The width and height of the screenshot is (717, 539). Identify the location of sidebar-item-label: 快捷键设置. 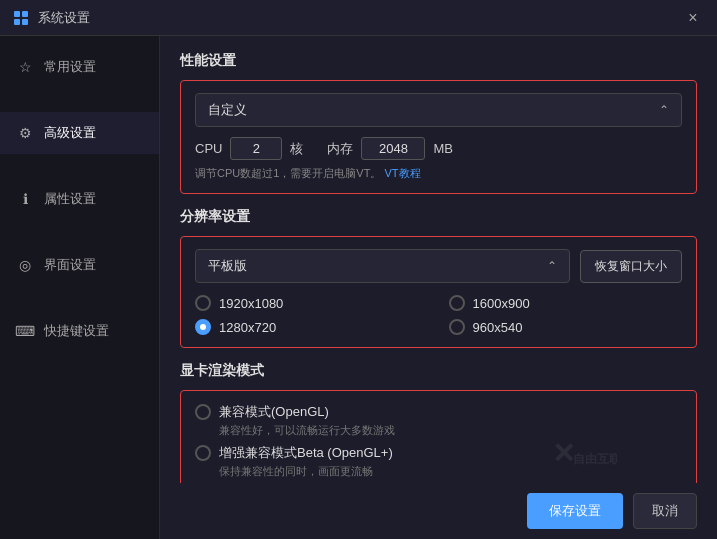
(76, 331).